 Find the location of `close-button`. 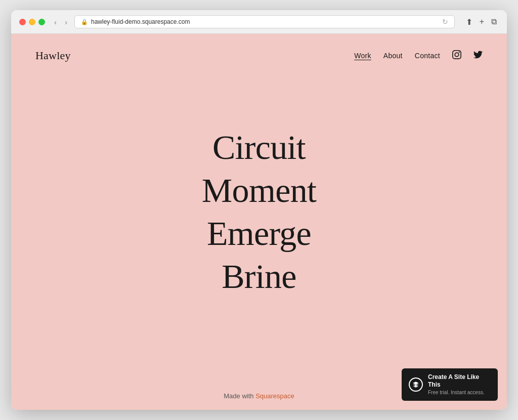

close-button is located at coordinates (22, 22).